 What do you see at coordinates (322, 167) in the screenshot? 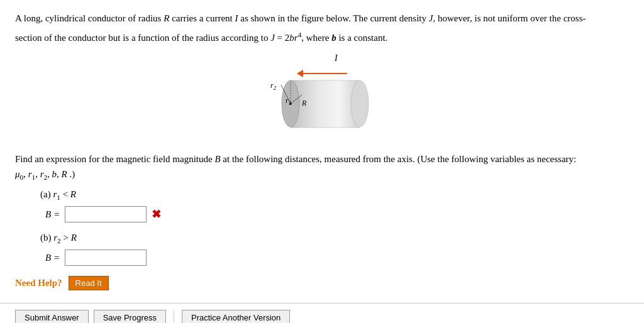
I see `directions-text: Find an expression for the magnetic fiel…` at bounding box center [322, 167].